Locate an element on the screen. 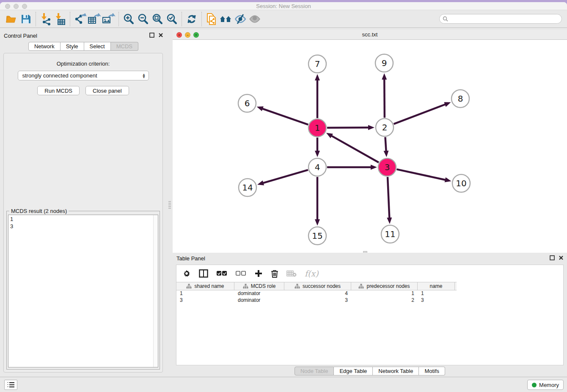 Image resolution: width=567 pixels, height=392 pixels. split-view-icon is located at coordinates (204, 273).